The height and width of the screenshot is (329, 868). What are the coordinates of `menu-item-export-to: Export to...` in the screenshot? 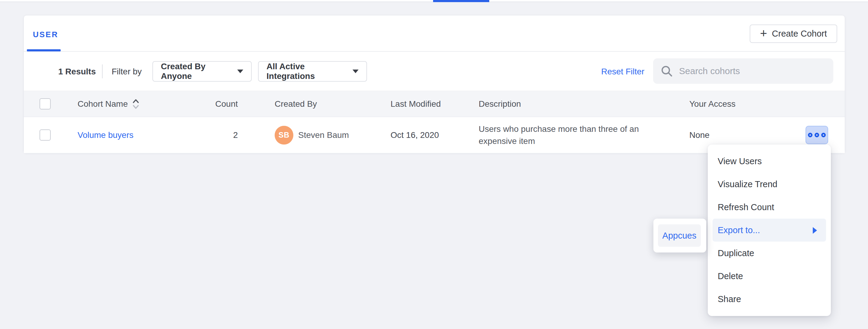 It's located at (769, 230).